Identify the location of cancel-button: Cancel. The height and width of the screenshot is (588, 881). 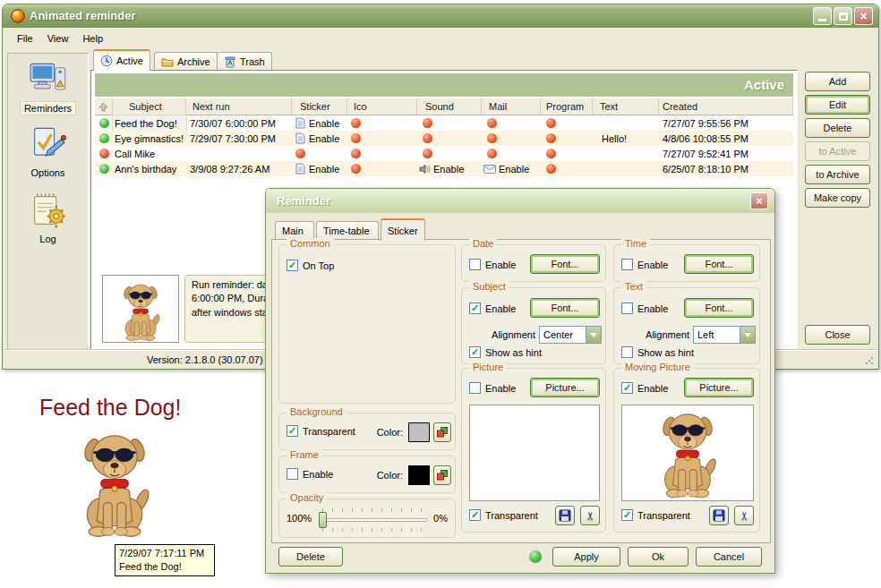
(729, 557).